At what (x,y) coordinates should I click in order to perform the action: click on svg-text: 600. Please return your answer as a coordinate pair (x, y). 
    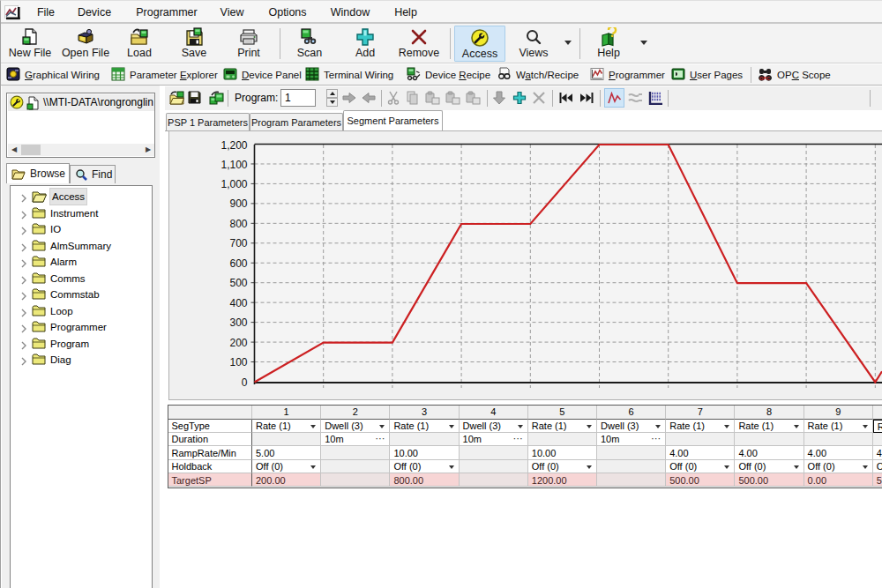
    Looking at the image, I should click on (238, 264).